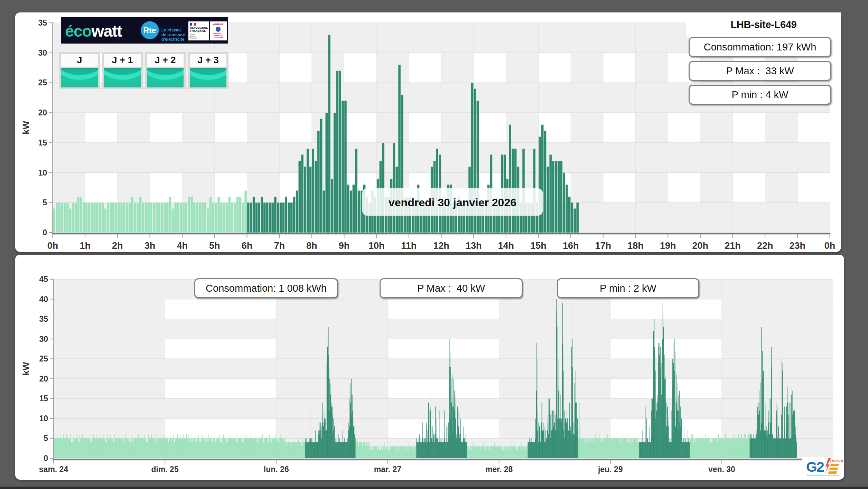  What do you see at coordinates (388, 469) in the screenshot?
I see `svg-text: mar. 27` at bounding box center [388, 469].